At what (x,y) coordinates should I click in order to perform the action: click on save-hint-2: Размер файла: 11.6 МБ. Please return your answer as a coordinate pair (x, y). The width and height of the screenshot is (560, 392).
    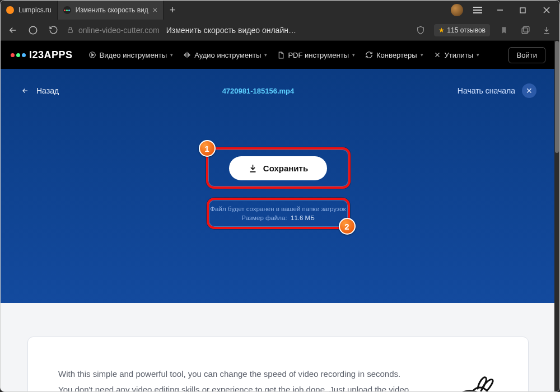
    Looking at the image, I should click on (278, 218).